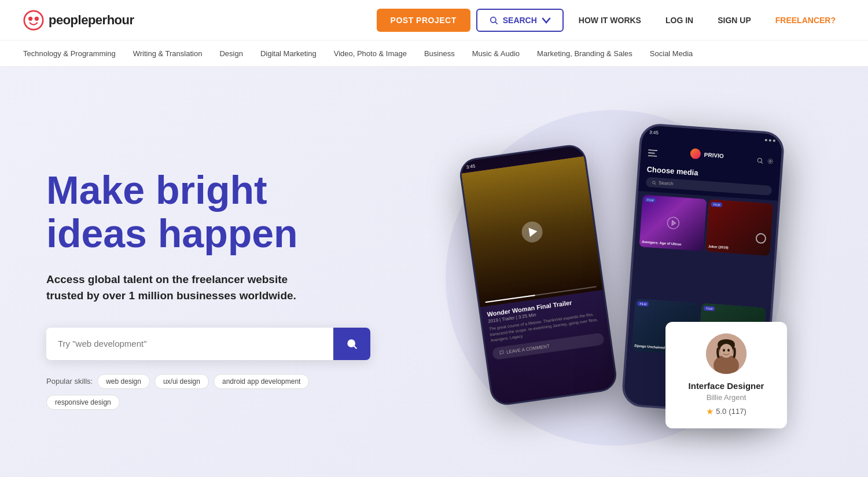  I want to click on avatar-image, so click(726, 354).